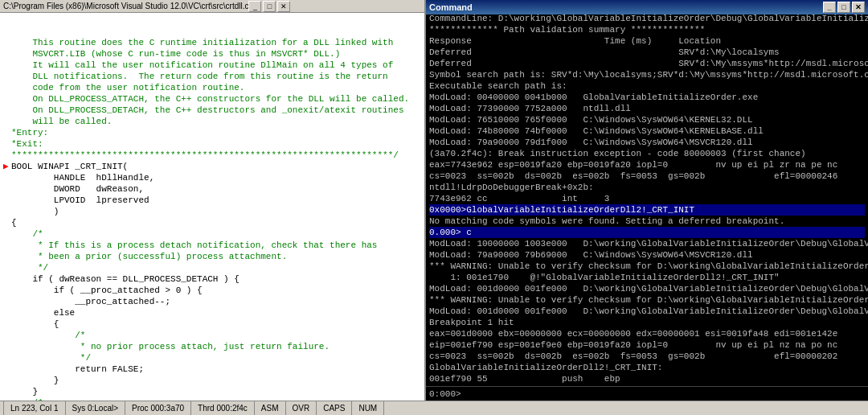 The image size is (868, 415). What do you see at coordinates (30, 133) in the screenshot?
I see `line-text: *Entry:` at bounding box center [30, 133].